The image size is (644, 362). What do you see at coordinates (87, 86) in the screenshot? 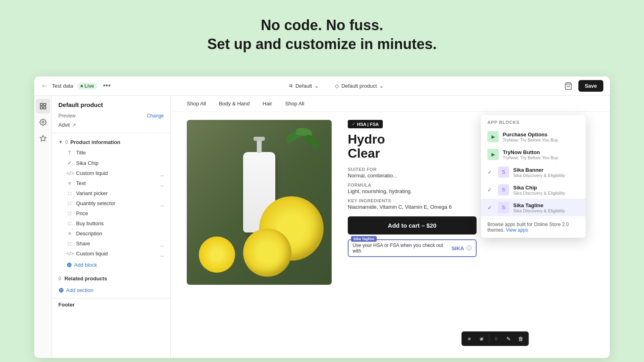
I see `live-badge: Live` at bounding box center [87, 86].